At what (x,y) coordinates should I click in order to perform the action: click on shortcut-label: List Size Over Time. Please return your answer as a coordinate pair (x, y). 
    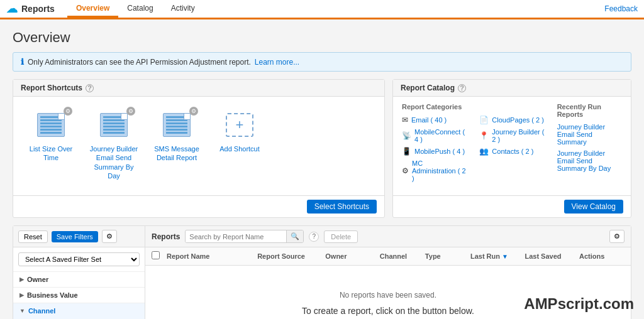
    Looking at the image, I should click on (51, 153).